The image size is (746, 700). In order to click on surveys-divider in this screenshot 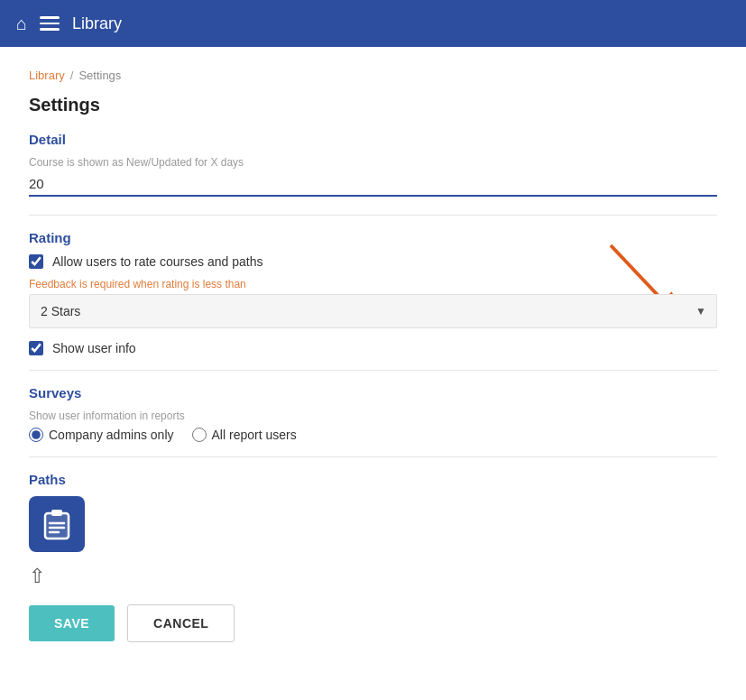, I will do `click(373, 456)`.